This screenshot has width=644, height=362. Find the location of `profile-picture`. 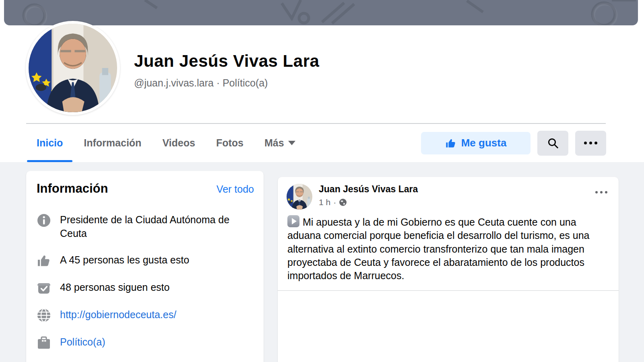

profile-picture is located at coordinates (73, 68).